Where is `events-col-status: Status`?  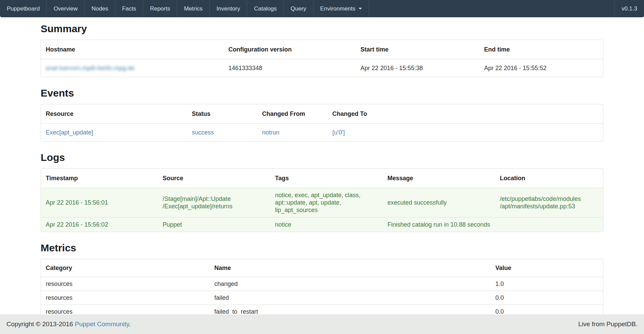 events-col-status: Status is located at coordinates (222, 114).